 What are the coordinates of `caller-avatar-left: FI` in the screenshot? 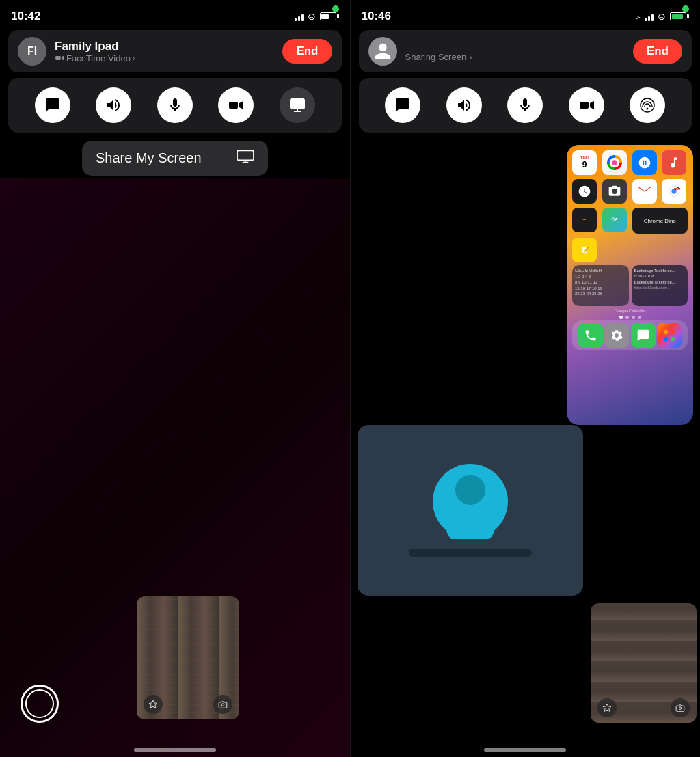 It's located at (32, 51).